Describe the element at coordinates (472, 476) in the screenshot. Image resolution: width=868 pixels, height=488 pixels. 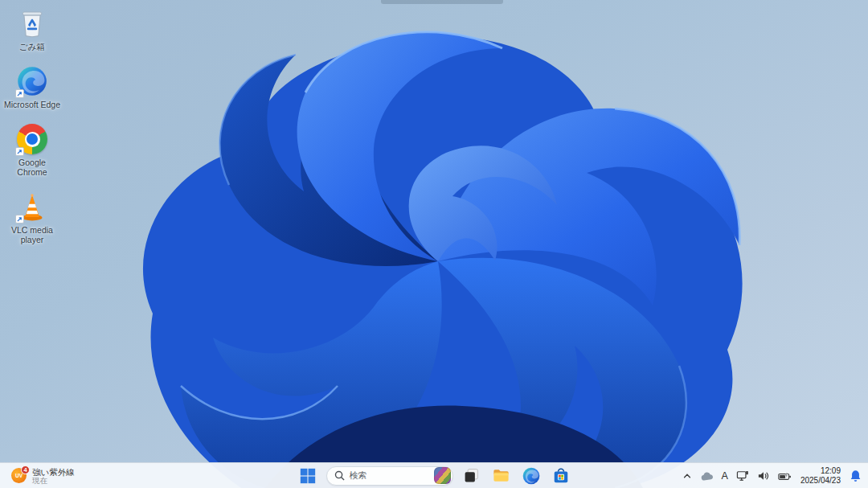
I see `task-view-button` at that location.